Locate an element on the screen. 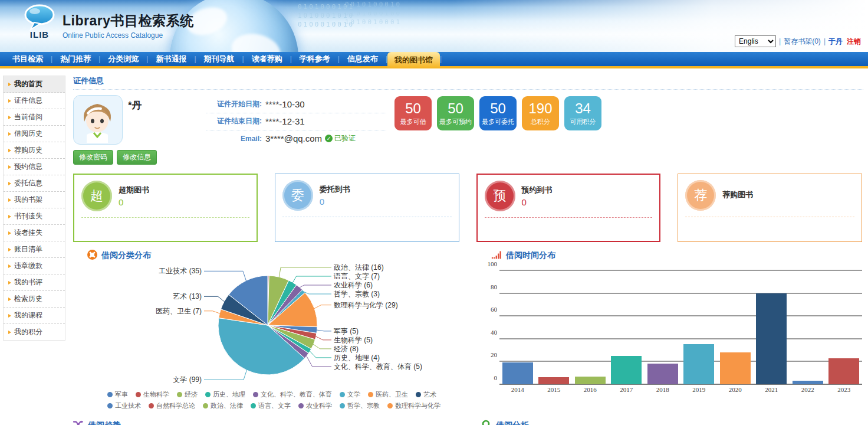 Image resolution: width=868 pixels, height=425 pixels. trend-chart-title: 借阅趋势 is located at coordinates (104, 423).